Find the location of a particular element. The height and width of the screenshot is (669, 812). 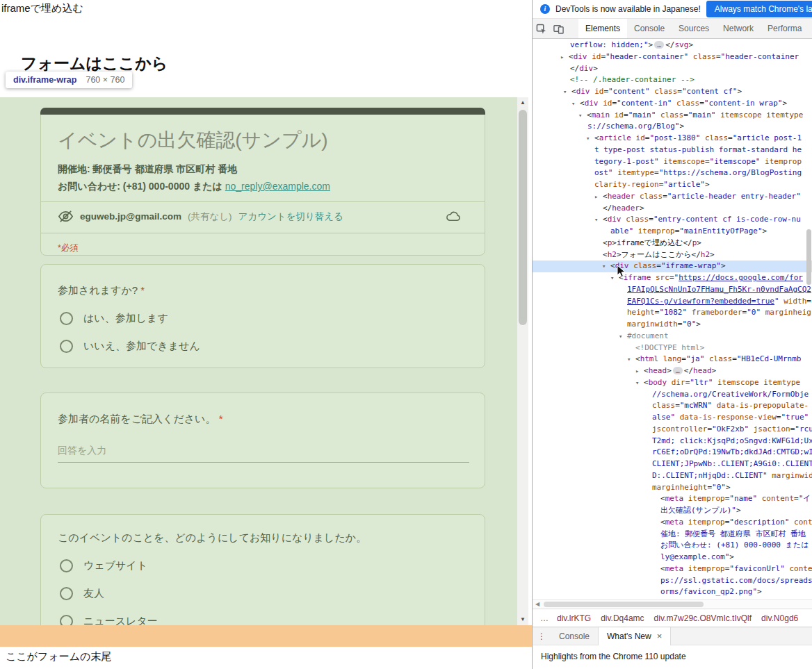

tree-line: ▾<article id="post-1380" class="article … is located at coordinates (672, 139).